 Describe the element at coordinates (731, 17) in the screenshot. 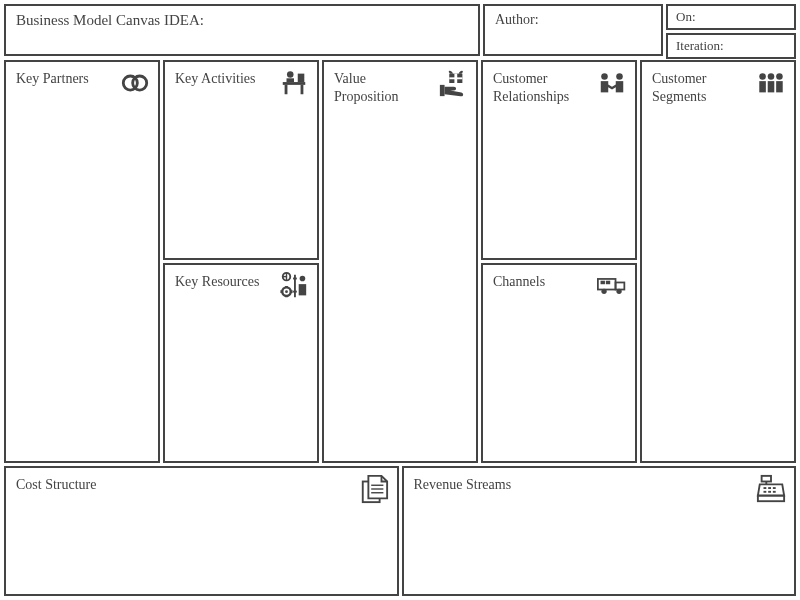

I see `on-box: On:` at that location.